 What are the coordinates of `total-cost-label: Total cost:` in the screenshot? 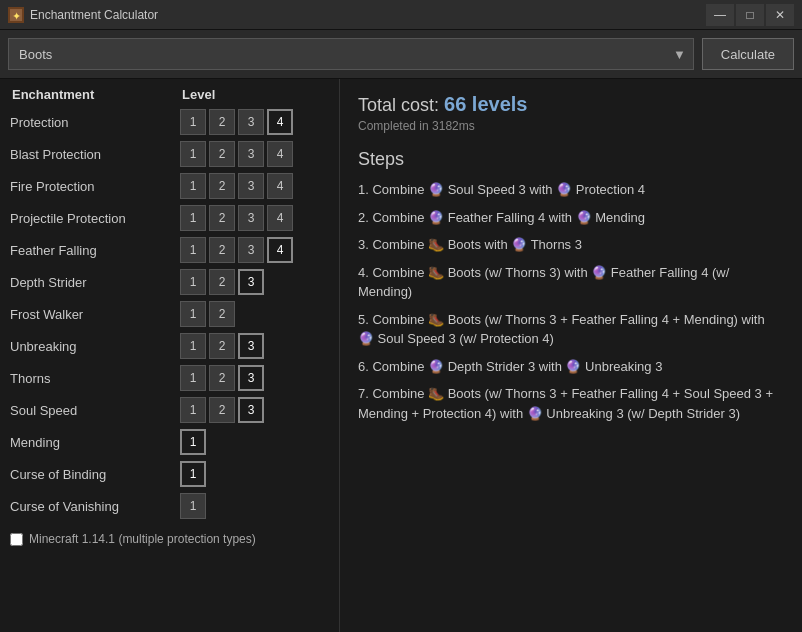 It's located at (398, 105).